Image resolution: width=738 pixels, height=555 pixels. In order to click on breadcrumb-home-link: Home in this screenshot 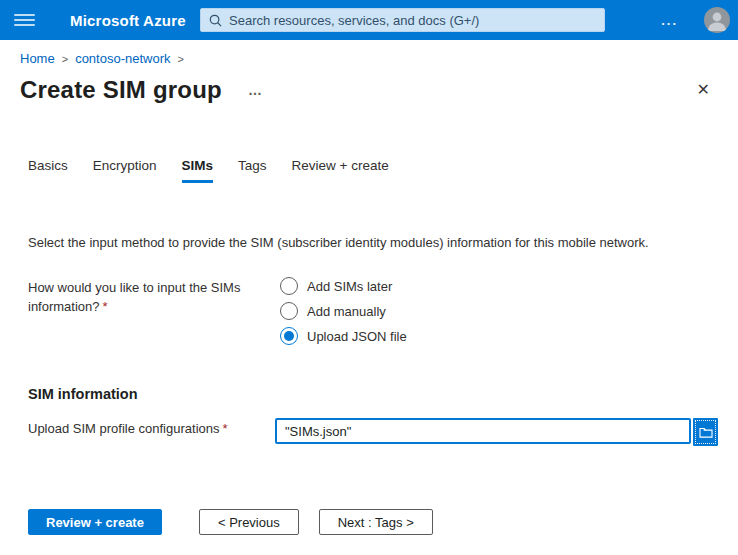, I will do `click(38, 58)`.